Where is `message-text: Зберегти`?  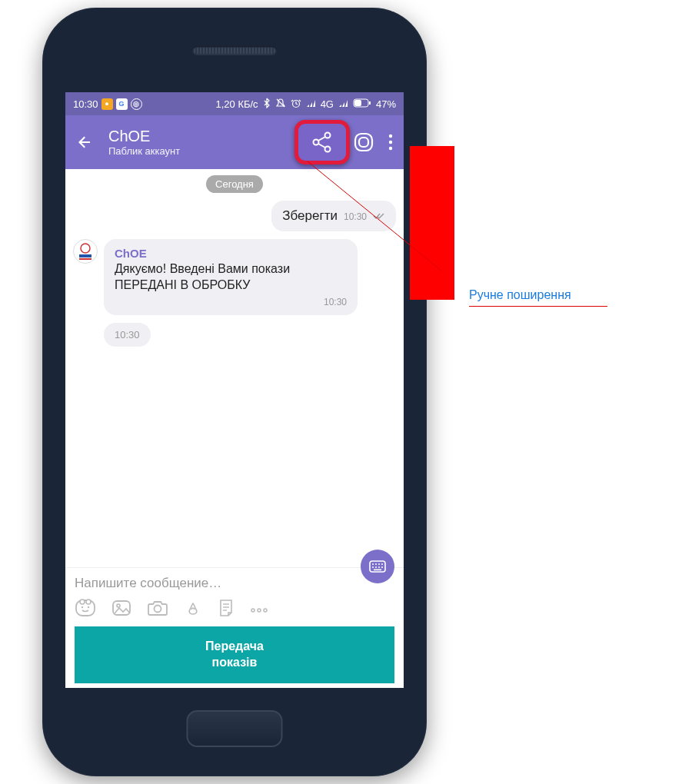
message-text: Зберегти is located at coordinates (310, 216).